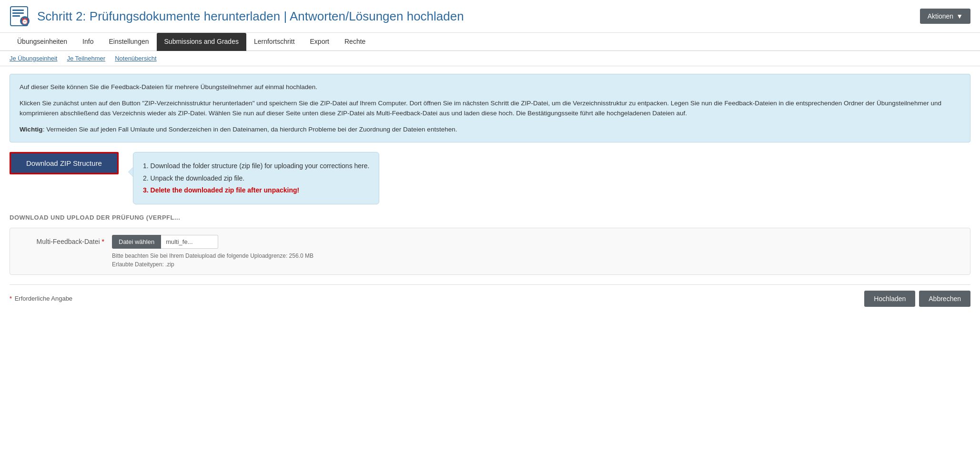 The image size is (980, 475). I want to click on tab-lernfortschritt: Lernfortschritt, so click(274, 42).